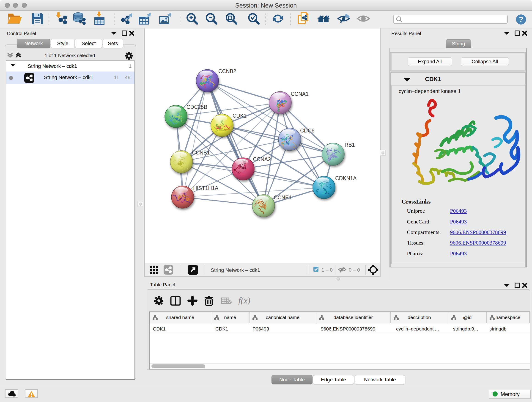 The width and height of the screenshot is (532, 402). What do you see at coordinates (350, 145) in the screenshot?
I see `svg-text: RB1` at bounding box center [350, 145].